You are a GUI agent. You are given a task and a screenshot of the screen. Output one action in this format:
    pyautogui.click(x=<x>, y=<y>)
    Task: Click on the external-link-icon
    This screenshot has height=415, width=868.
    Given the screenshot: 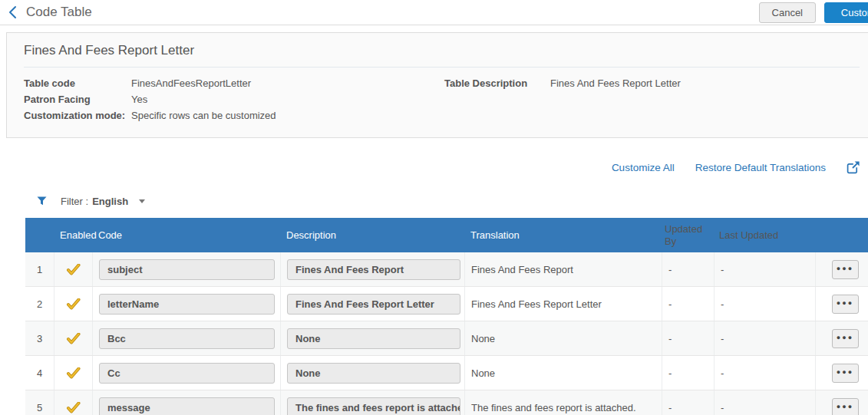 What is the action you would take?
    pyautogui.click(x=853, y=167)
    